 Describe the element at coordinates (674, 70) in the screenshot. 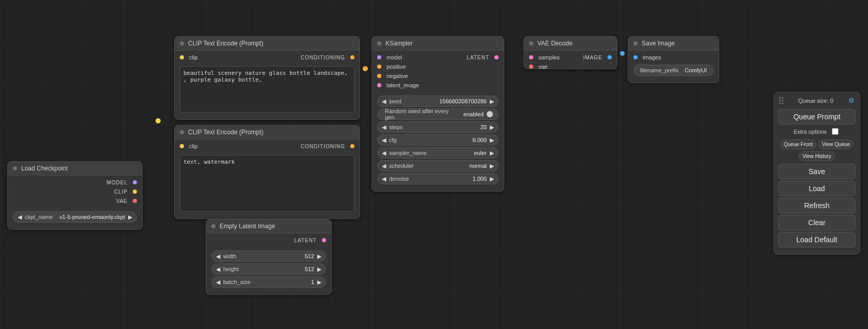

I see `widget-filename-prefix: filename_prefixComfyUI` at that location.